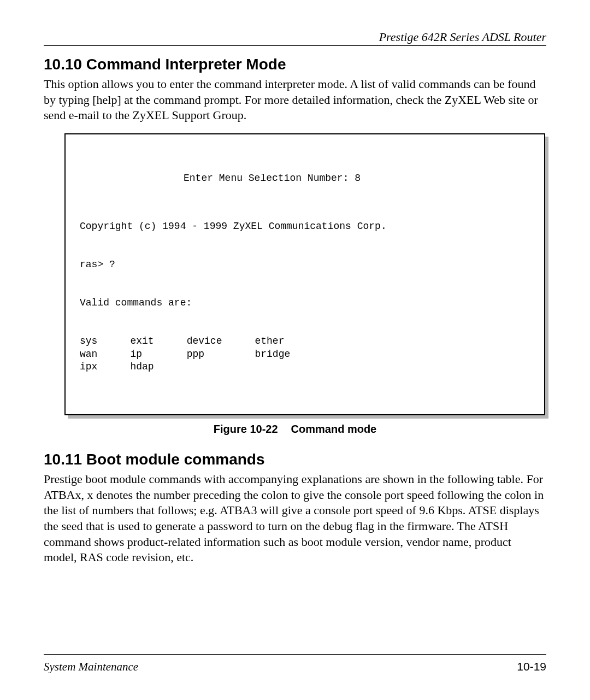 This screenshot has width=590, height=700. What do you see at coordinates (295, 430) in the screenshot?
I see `figure-caption: Figure 10-22Command mode` at bounding box center [295, 430].